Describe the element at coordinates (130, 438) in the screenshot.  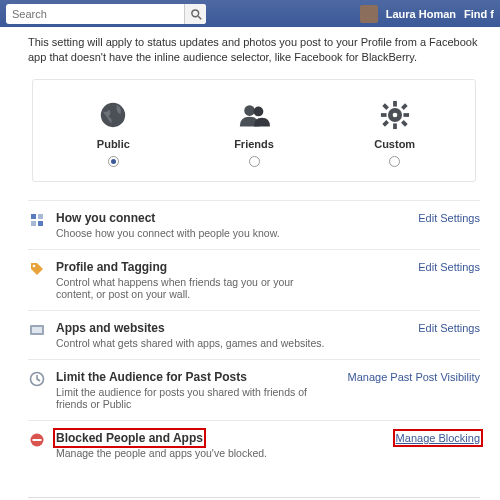
I see `section-title: Blocked People and Apps` at that location.